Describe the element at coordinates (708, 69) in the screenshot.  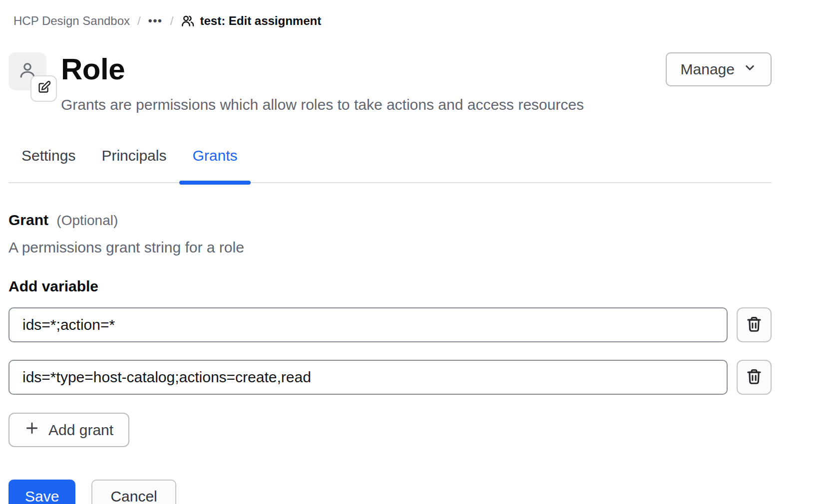
I see `manage-button-label: Manage` at that location.